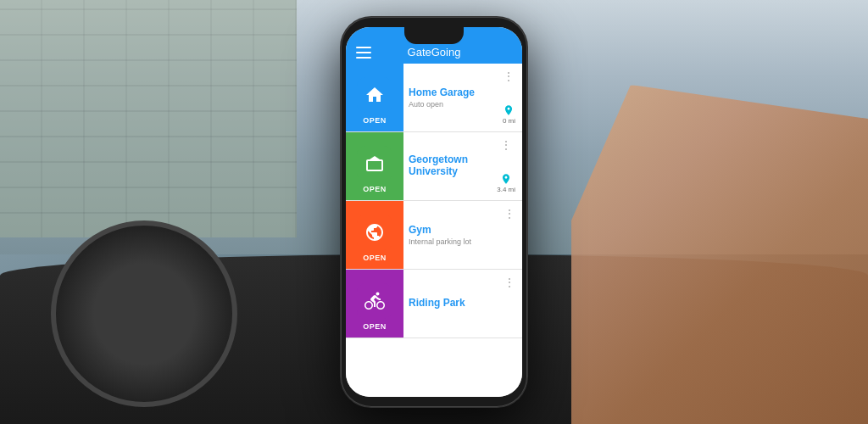 The height and width of the screenshot is (424, 868). What do you see at coordinates (375, 95) in the screenshot?
I see `gate-icon-home-garage` at bounding box center [375, 95].